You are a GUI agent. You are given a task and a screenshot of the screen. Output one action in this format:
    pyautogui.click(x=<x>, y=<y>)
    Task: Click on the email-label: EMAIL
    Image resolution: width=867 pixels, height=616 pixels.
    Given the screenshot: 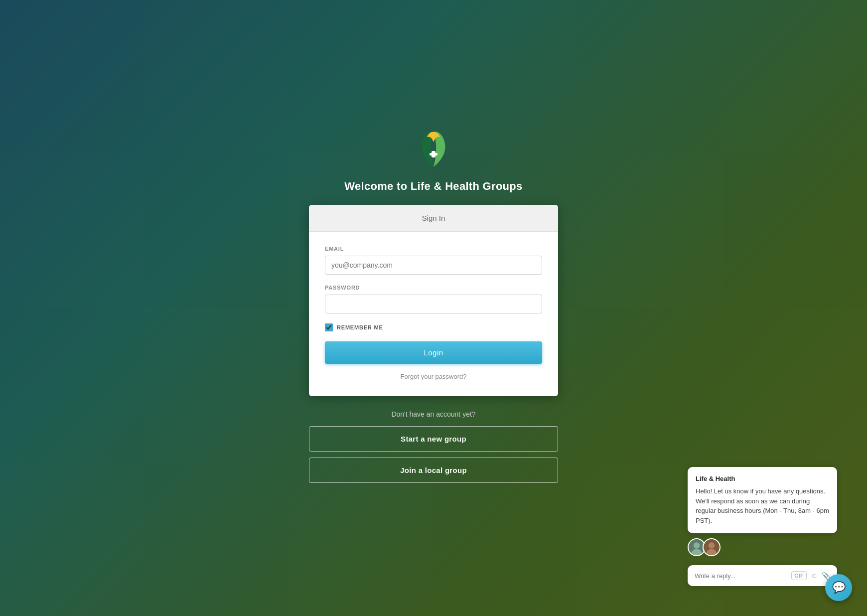 What is the action you would take?
    pyautogui.click(x=434, y=249)
    